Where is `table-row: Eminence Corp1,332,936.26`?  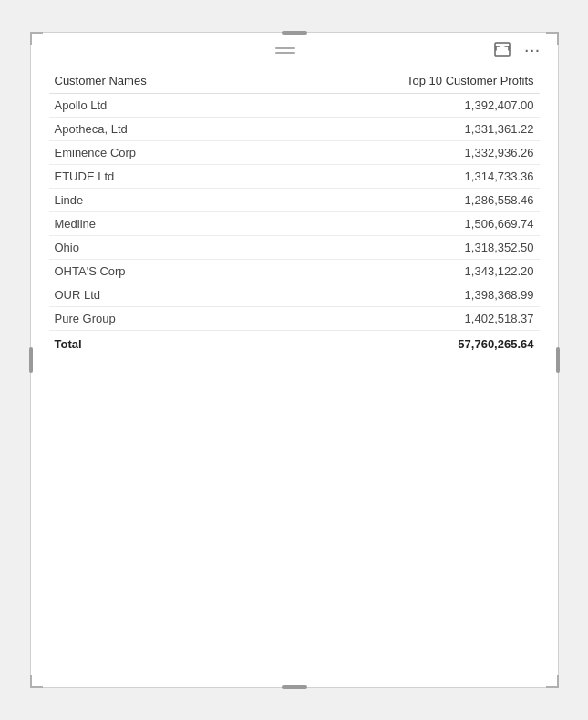
table-row: Eminence Corp1,332,936.26 is located at coordinates (294, 153).